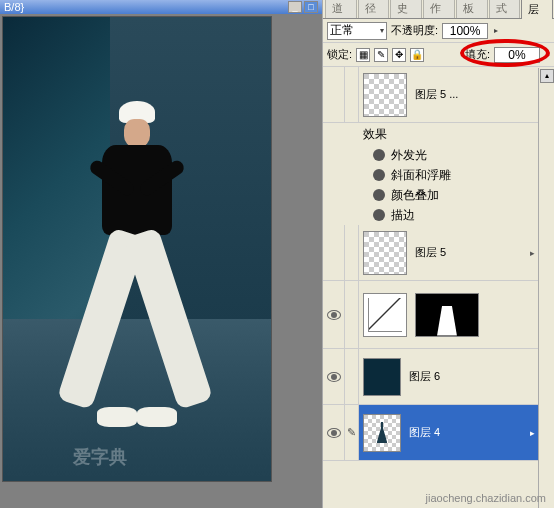 This screenshot has height=508, width=554. I want to click on lock-all-icon: 🔒, so click(417, 55).